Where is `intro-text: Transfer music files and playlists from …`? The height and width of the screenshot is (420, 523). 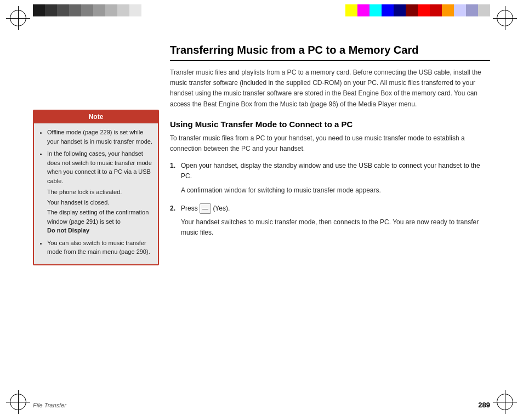
intro-text: Transfer music files and playlists from … is located at coordinates (330, 89).